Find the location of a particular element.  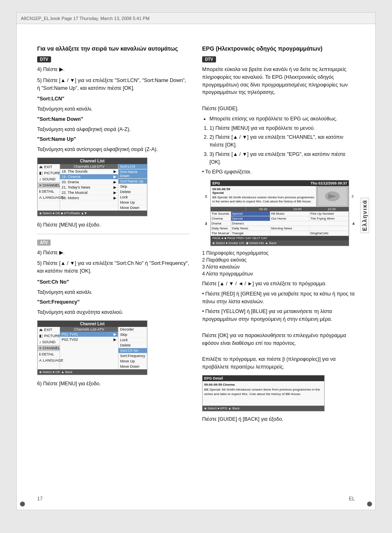

atv-opt-delete: Delete is located at coordinates (133, 345).